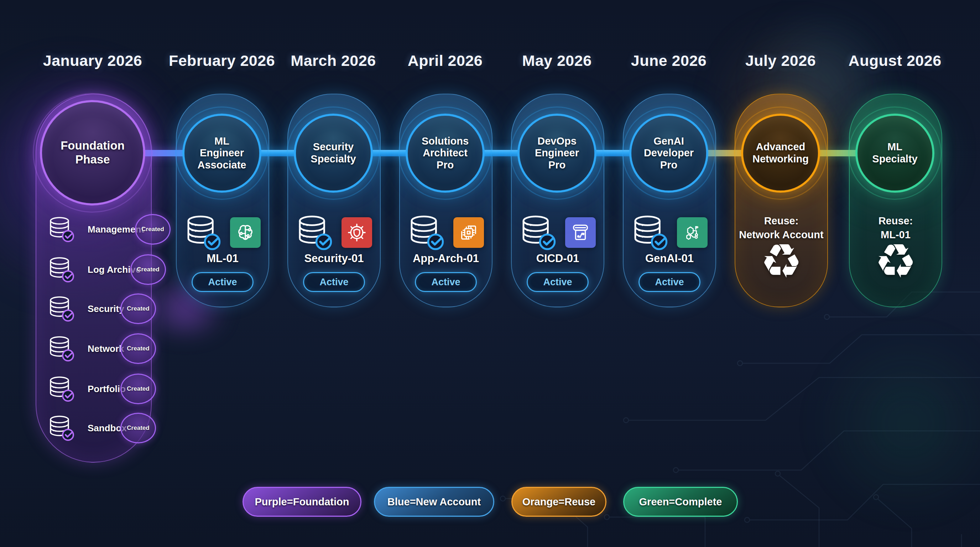  What do you see at coordinates (895, 61) in the screenshot?
I see `month-label-august: August 2026` at bounding box center [895, 61].